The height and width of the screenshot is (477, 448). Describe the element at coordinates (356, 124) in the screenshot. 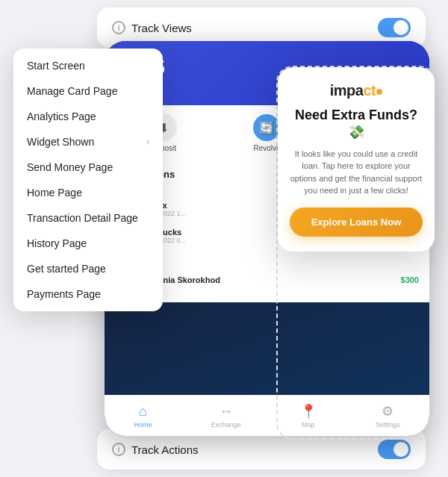

I see `widget-title: Need Extra Funds? 💸` at that location.